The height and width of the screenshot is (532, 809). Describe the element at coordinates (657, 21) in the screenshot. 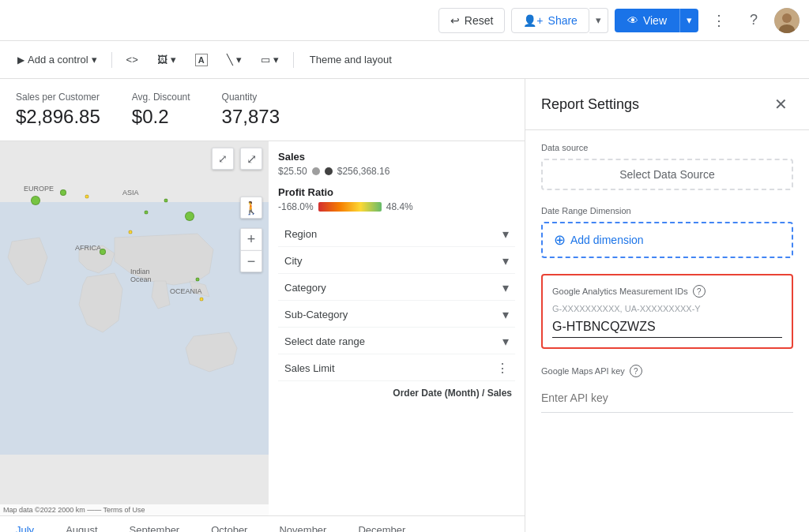

I see `view-group: 👁 View ▾` at that location.